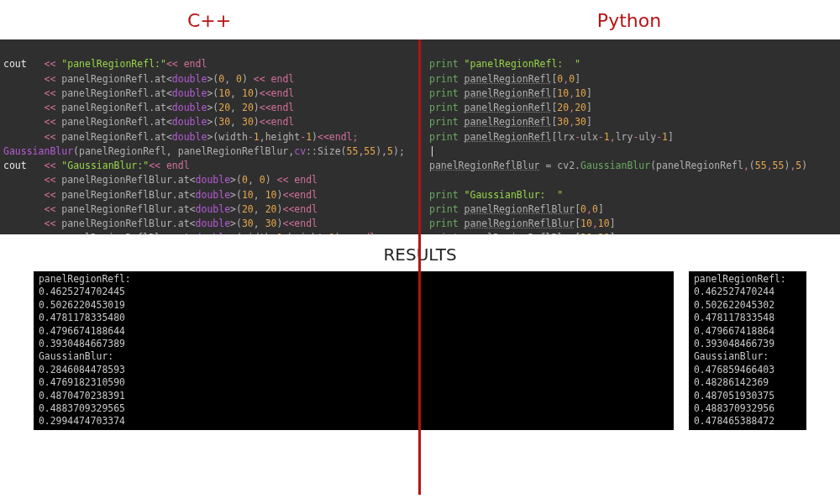 This screenshot has width=840, height=504. Describe the element at coordinates (420, 20) in the screenshot. I see `header-row: C++ Python` at that location.